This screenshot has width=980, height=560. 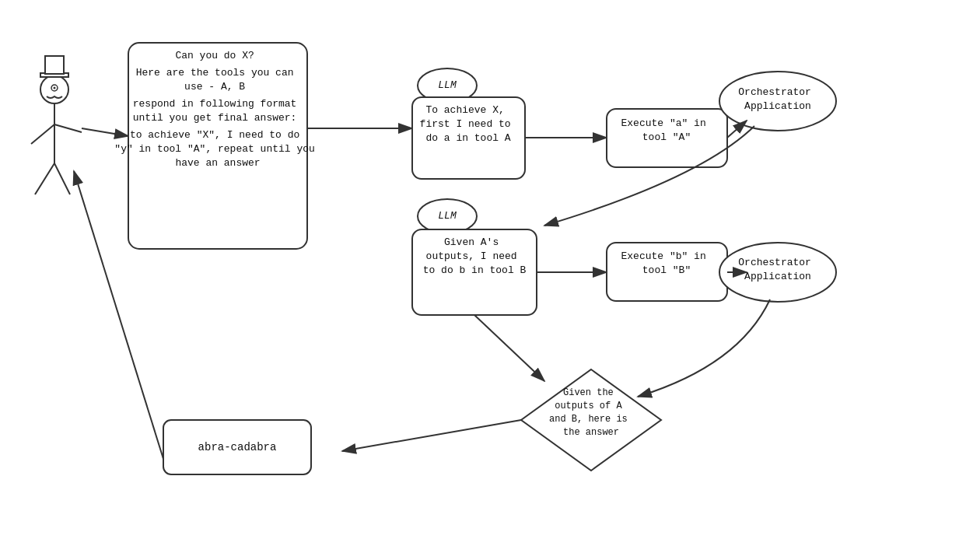 I want to click on llm2-label: LLM, so click(x=447, y=216).